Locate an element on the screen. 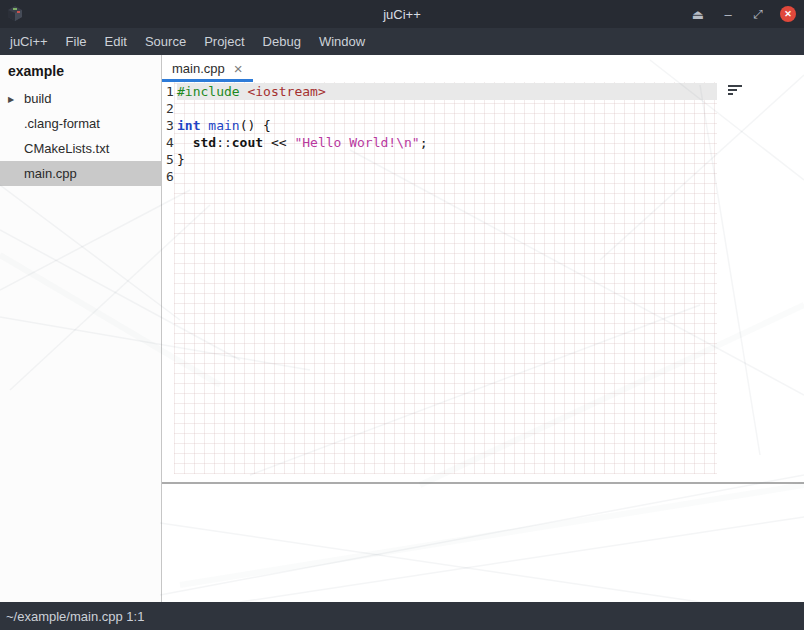 The image size is (804, 630). menu-item-window: Window is located at coordinates (342, 42).